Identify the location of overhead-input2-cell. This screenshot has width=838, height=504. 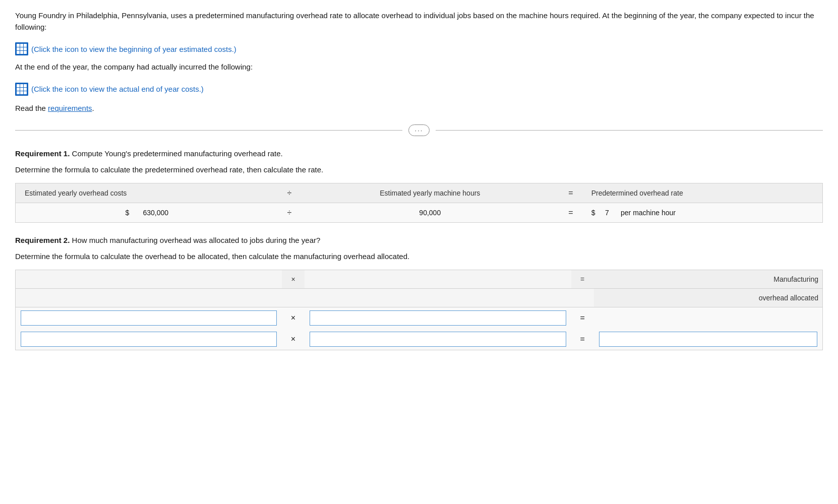
(438, 318).